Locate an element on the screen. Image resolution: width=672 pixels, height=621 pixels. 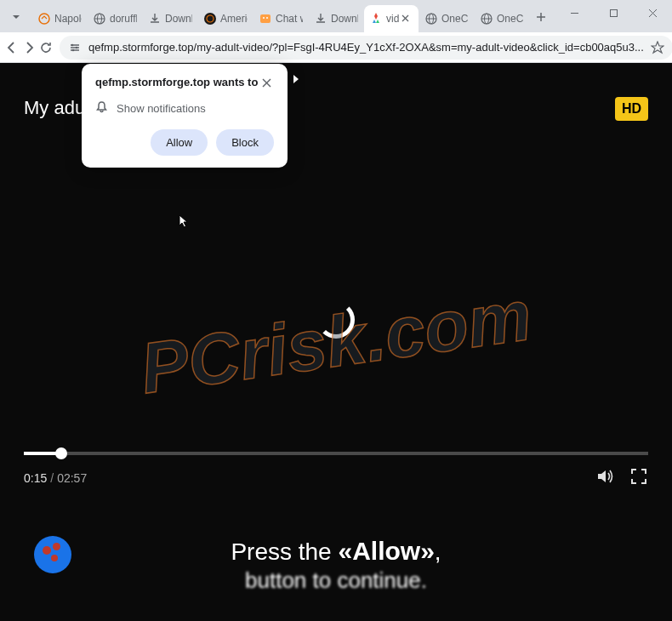
browser-toolbar: qefmp.stormforge.top/my-adult-video/?pl=… is located at coordinates (336, 48).